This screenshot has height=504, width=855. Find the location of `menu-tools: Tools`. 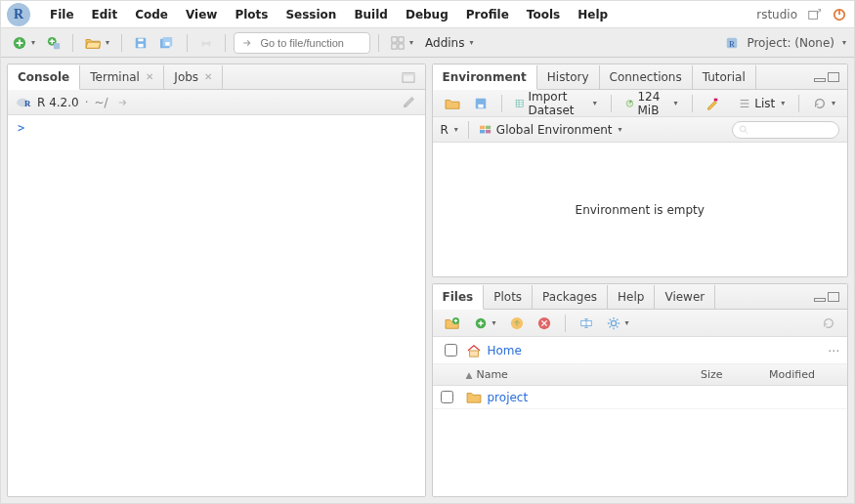

menu-tools: Tools is located at coordinates (543, 15).